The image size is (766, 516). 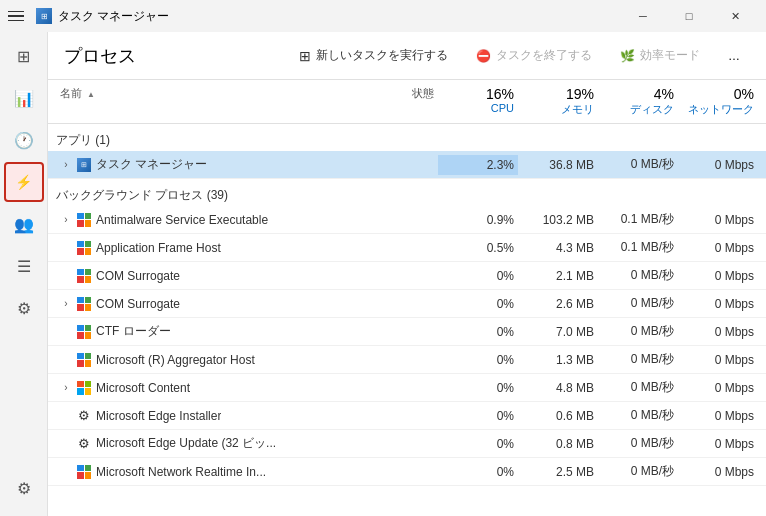 What do you see at coordinates (383, 16) in the screenshot?
I see `titlebar: ⊞ タスク マネージャー ─ □ ✕` at bounding box center [383, 16].